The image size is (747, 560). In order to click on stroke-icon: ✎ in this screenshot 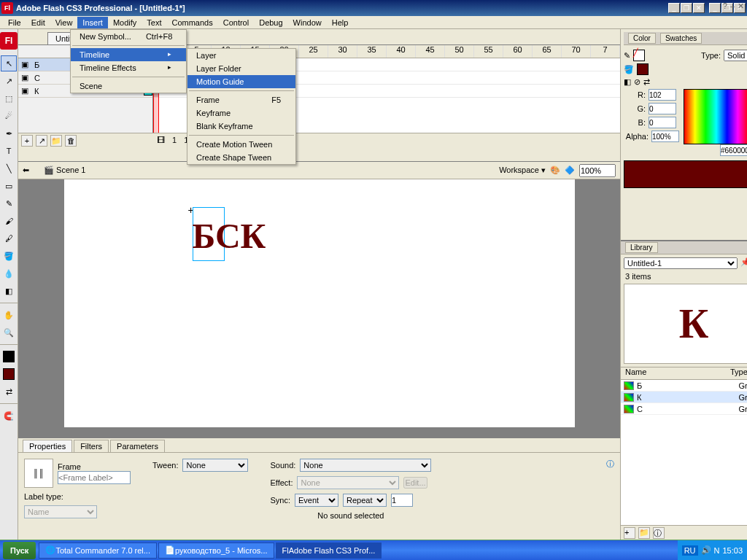, I will do `click(627, 55)`.